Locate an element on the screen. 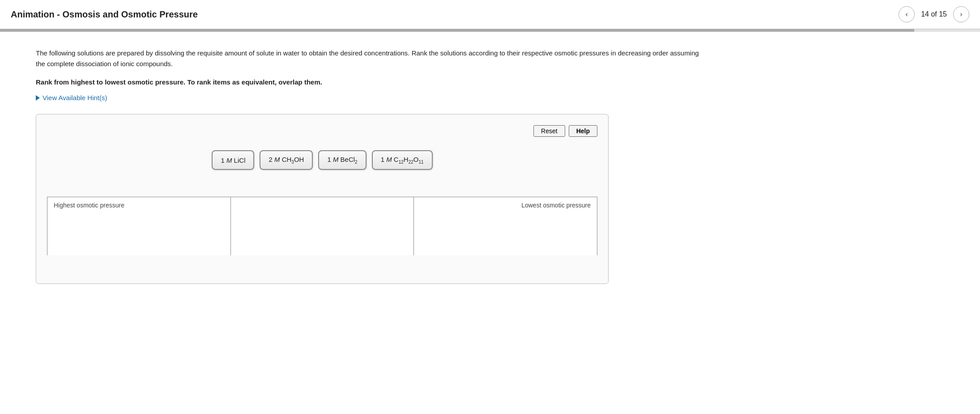 The height and width of the screenshot is (414, 980). solution-item-c12h22o11: 1 M C12H22O11 is located at coordinates (402, 160).